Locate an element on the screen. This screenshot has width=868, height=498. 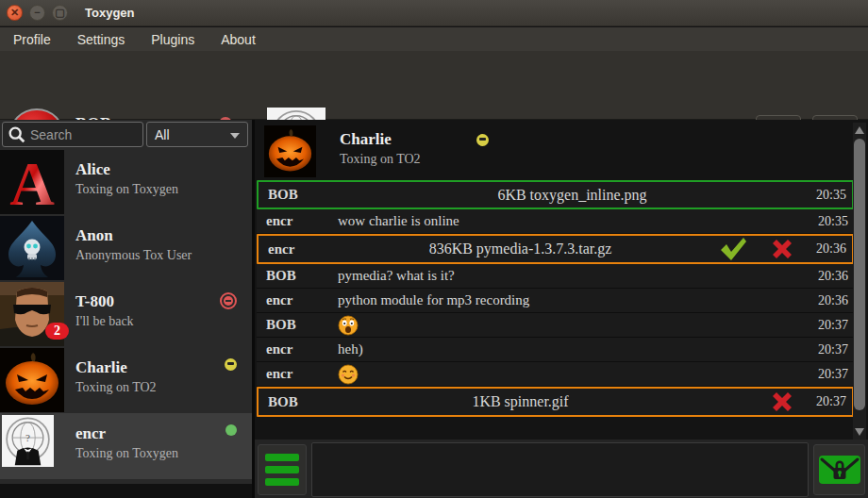
menu-settings: Settings is located at coordinates (102, 40).